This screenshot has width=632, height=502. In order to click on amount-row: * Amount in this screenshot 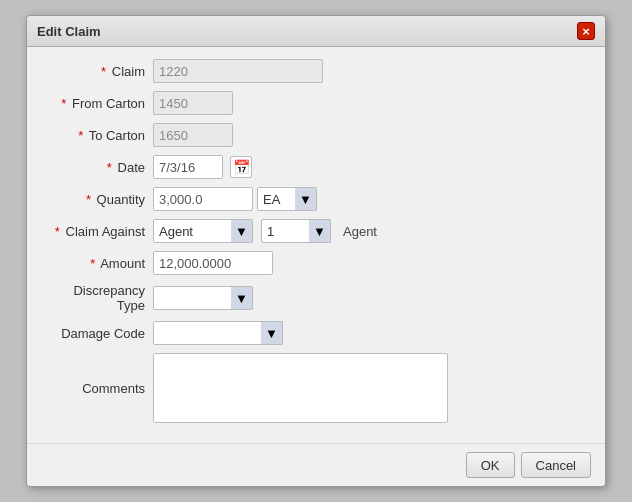, I will do `click(316, 263)`.